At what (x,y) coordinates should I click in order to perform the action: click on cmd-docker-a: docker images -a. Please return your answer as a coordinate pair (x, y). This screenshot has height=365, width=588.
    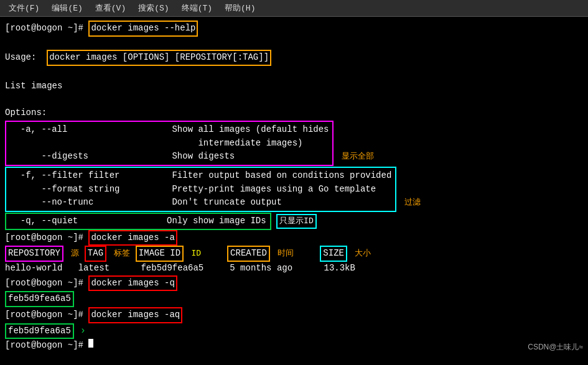
    Looking at the image, I should click on (133, 238).